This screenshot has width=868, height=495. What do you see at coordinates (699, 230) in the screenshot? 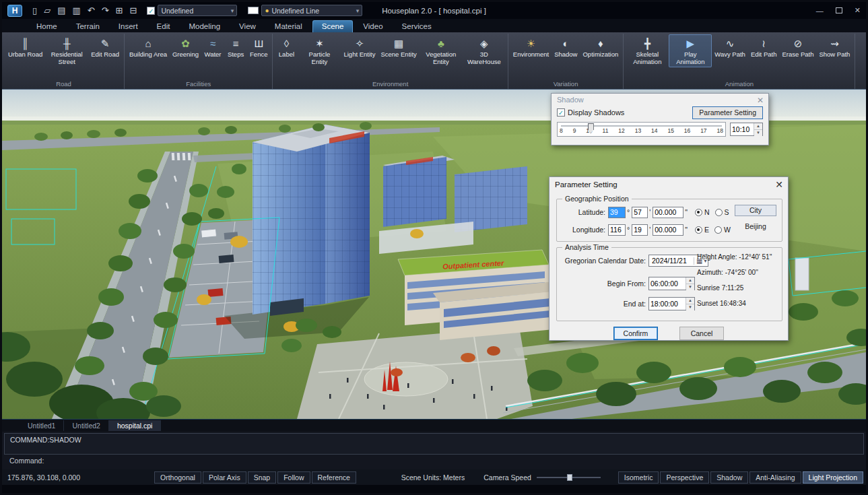
I see `east-radio` at bounding box center [699, 230].